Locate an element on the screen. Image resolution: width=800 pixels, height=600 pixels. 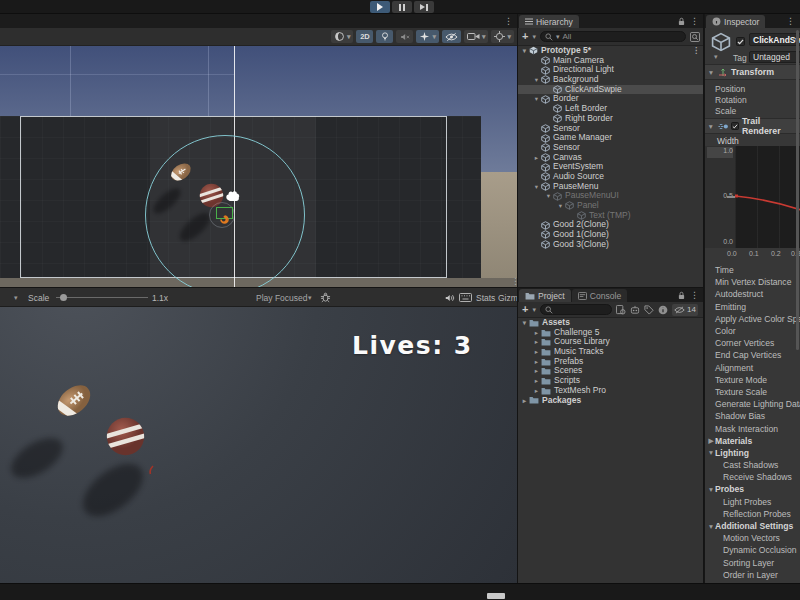
transform-component-header: ▼ Transform is located at coordinates (752, 72).